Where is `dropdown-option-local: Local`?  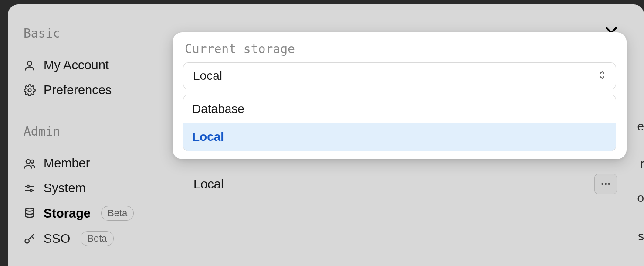
dropdown-option-local: Local is located at coordinates (400, 137).